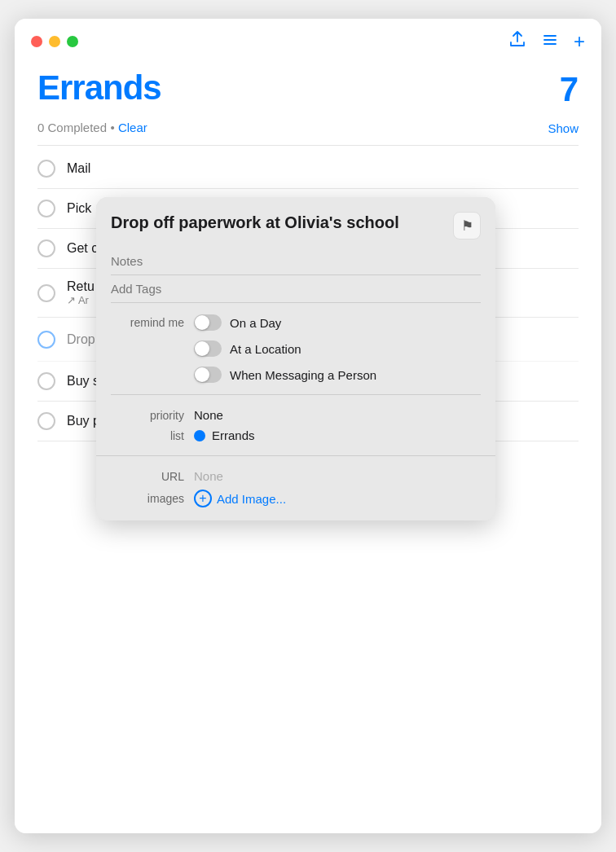 Image resolution: width=616 pixels, height=852 pixels. I want to click on remind-day-toggle, so click(208, 323).